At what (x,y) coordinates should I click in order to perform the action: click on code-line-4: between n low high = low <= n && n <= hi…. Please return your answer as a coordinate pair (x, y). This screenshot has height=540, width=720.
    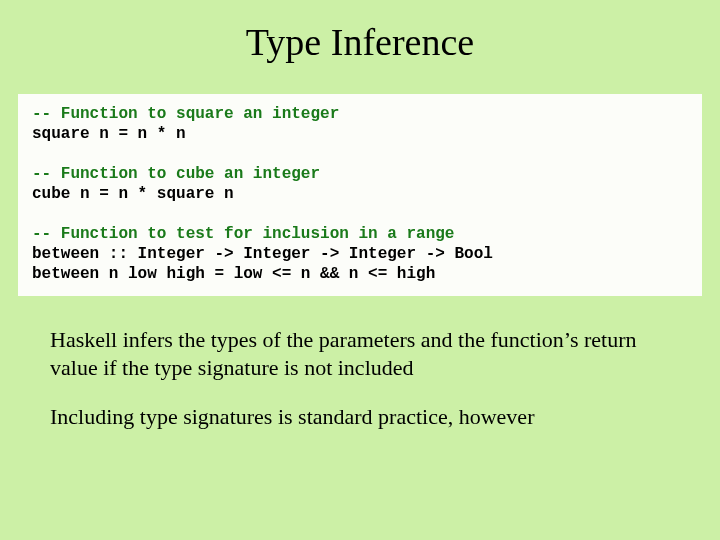
    Looking at the image, I should click on (234, 274).